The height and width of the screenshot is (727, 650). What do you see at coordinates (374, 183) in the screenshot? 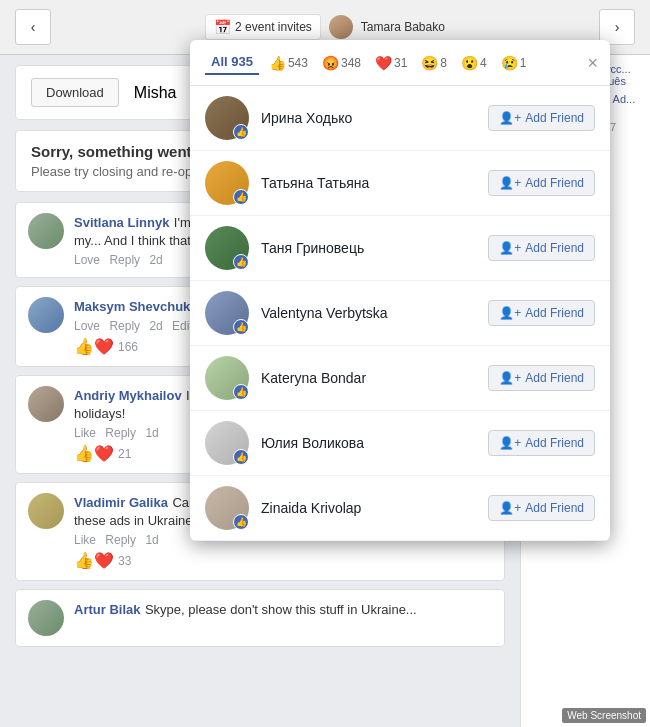
I see `person-name: Татьяна Татьяна` at bounding box center [374, 183].